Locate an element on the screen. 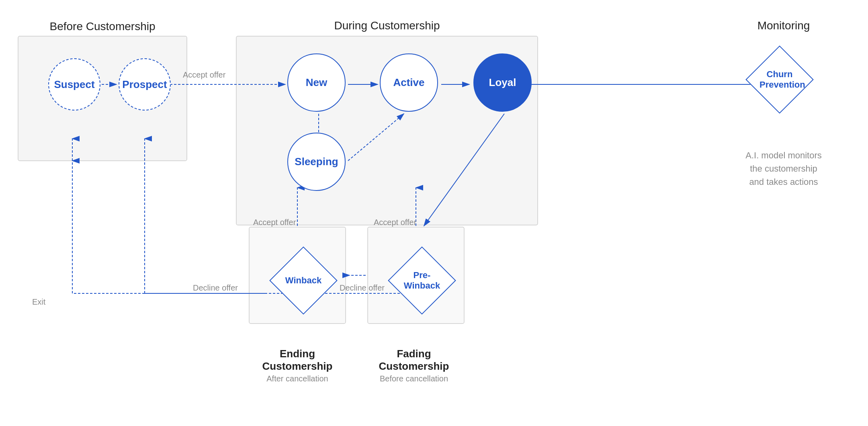 This screenshot has height=426, width=868. new-node: New is located at coordinates (317, 83).